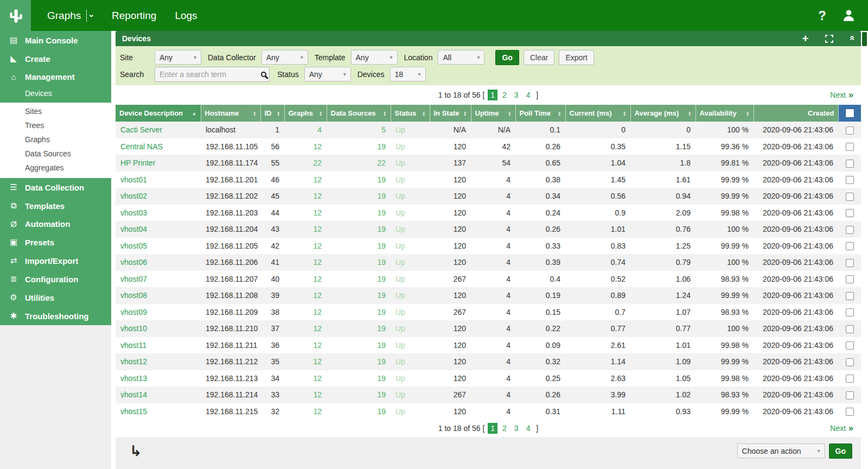  Describe the element at coordinates (539, 58) in the screenshot. I see `clear-button: Clear` at that location.